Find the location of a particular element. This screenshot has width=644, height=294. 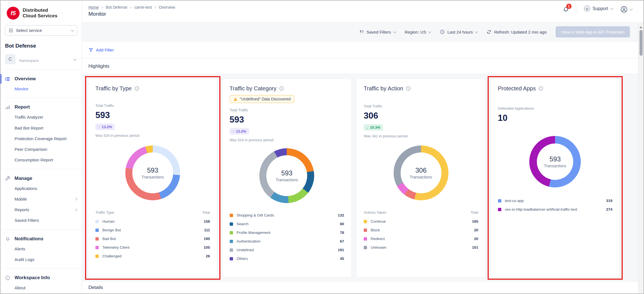

sidebar-nav: OverviewMonitorReportTraffic AnalyzerBad… is located at coordinates (41, 182).